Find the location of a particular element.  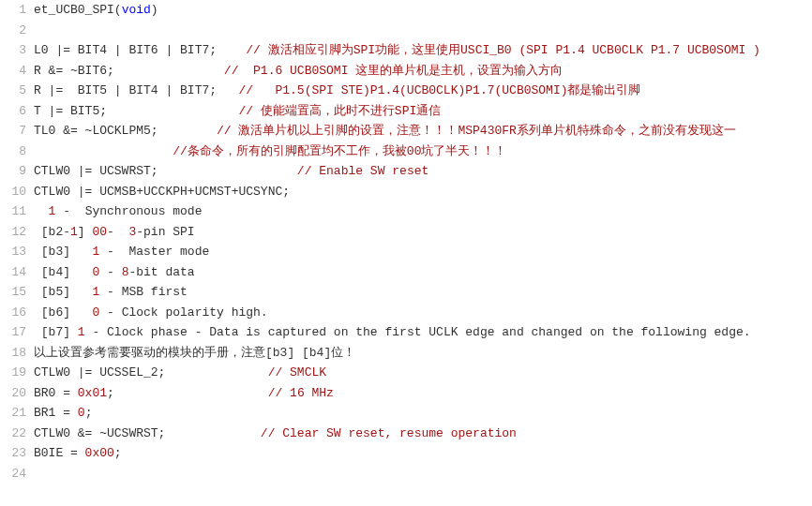

code-line: 1 - Synchronous mode is located at coordinates (423, 212).